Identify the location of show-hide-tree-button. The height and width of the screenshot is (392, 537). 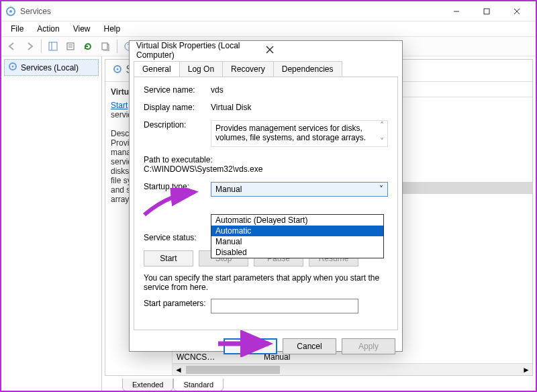
(53, 46).